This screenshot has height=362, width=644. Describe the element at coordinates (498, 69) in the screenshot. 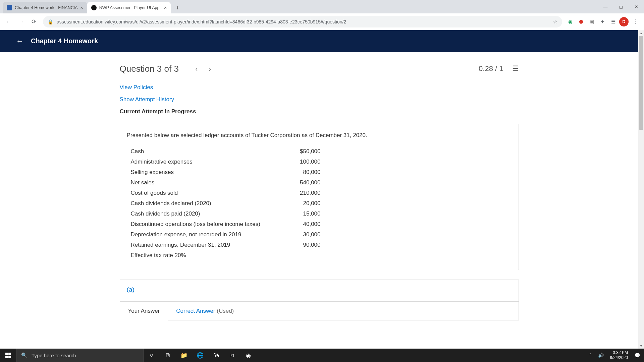

I see `question-score: 0.28 / 1 ☰` at that location.